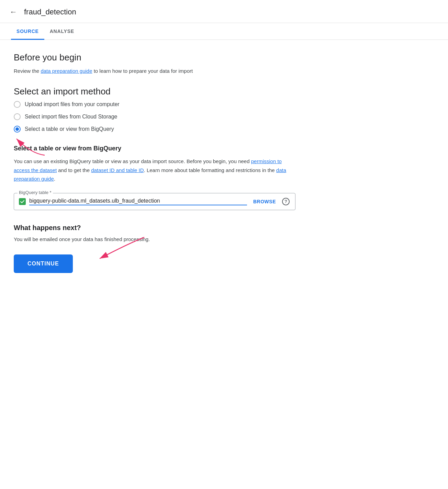 The height and width of the screenshot is (489, 448). What do you see at coordinates (35, 192) in the screenshot?
I see `bigquery-table-label: BigQuery table *` at bounding box center [35, 192].